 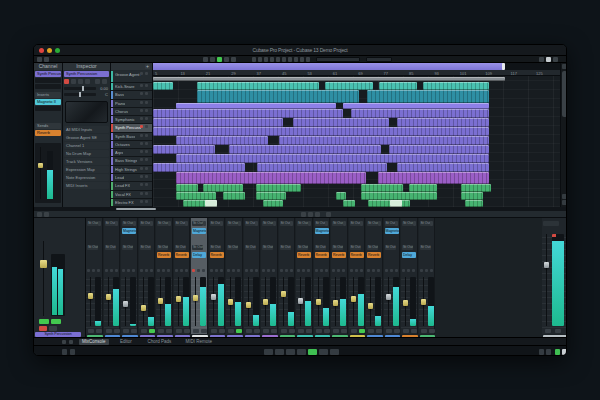 What do you see at coordinates (312, 352) in the screenshot?
I see `play-button` at bounding box center [312, 352].